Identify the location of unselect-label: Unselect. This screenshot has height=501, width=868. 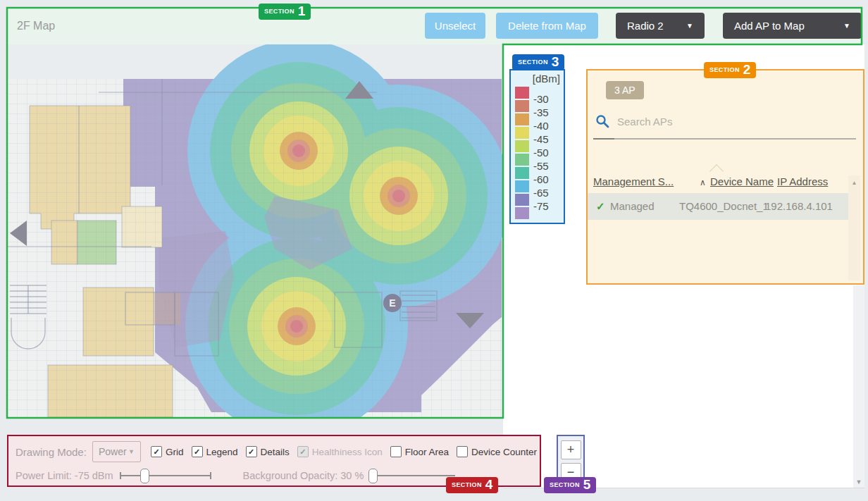
(455, 25).